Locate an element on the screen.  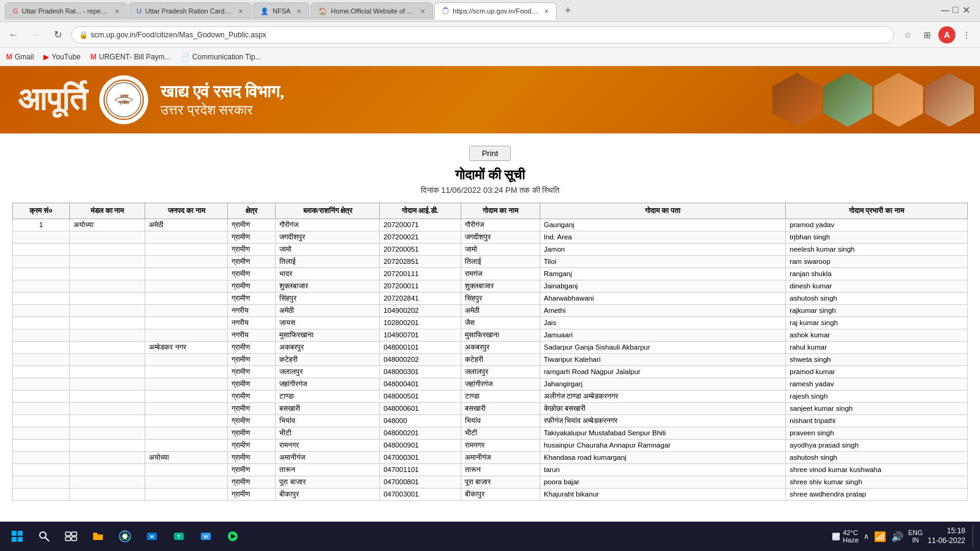
browser-tab-2: UUttar Pradesh Ration Card List -...✕ is located at coordinates (190, 11).